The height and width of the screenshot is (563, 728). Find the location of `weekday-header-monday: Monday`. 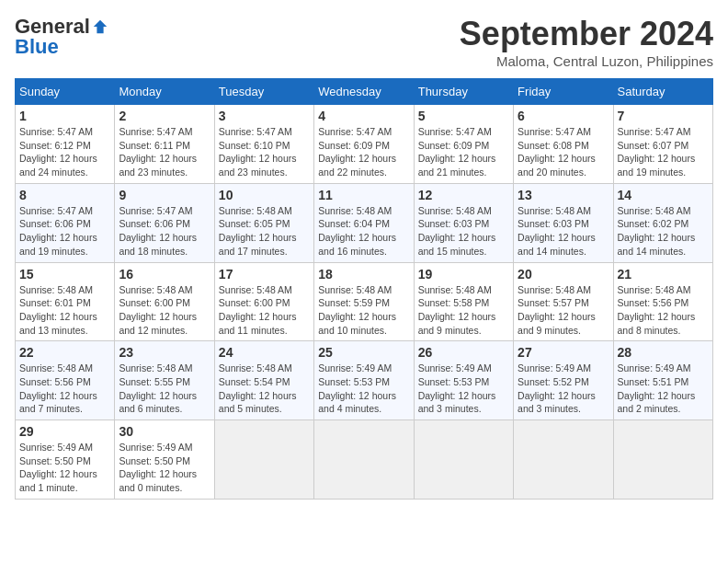

weekday-header-monday: Monday is located at coordinates (165, 92).